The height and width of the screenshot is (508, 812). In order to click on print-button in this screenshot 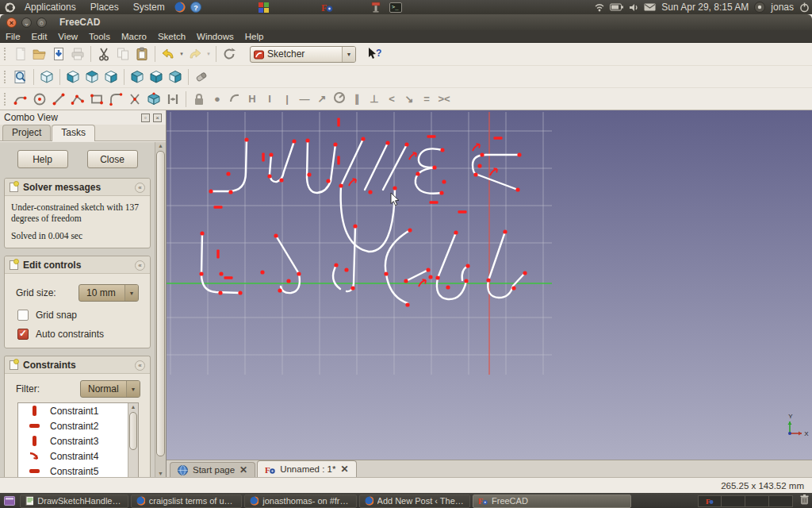, I will do `click(78, 54)`.